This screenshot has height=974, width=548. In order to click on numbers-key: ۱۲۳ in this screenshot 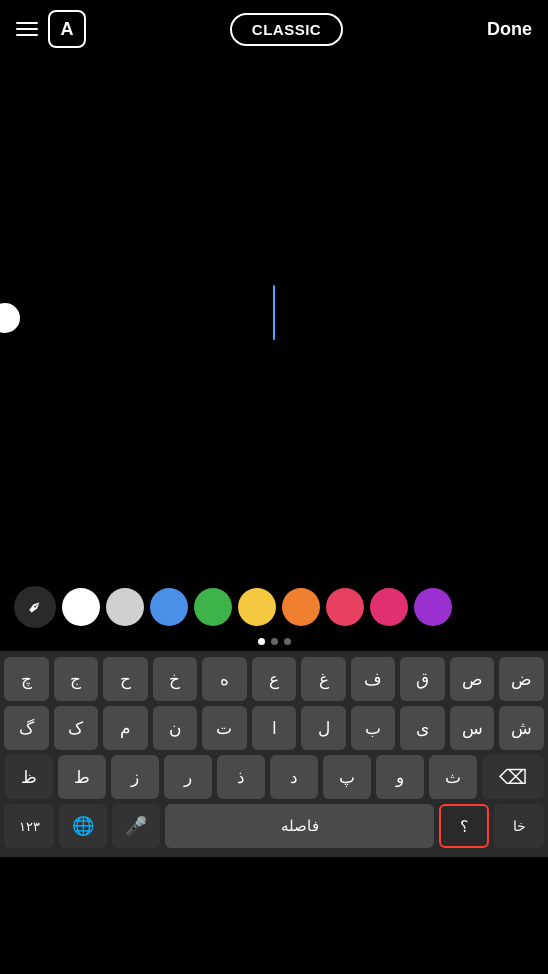, I will do `click(29, 826)`.